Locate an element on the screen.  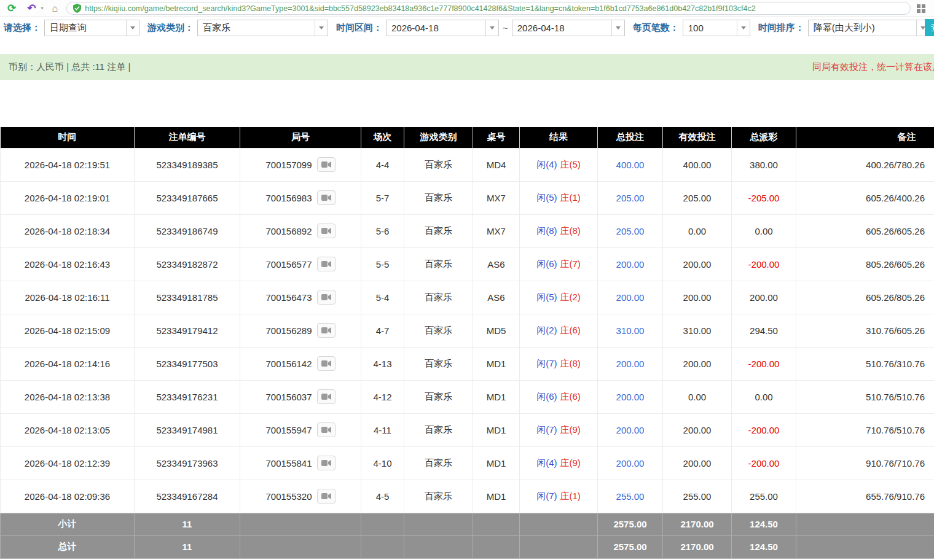
cell-result: 闲(7)庄(9) is located at coordinates (559, 430).